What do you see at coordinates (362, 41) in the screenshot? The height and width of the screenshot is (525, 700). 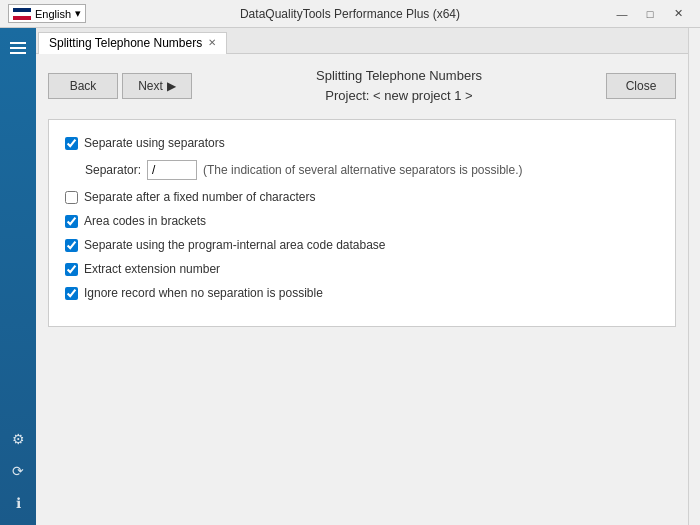 I see `tab-bar: Splitting Telephone Numbers ✕` at bounding box center [362, 41].